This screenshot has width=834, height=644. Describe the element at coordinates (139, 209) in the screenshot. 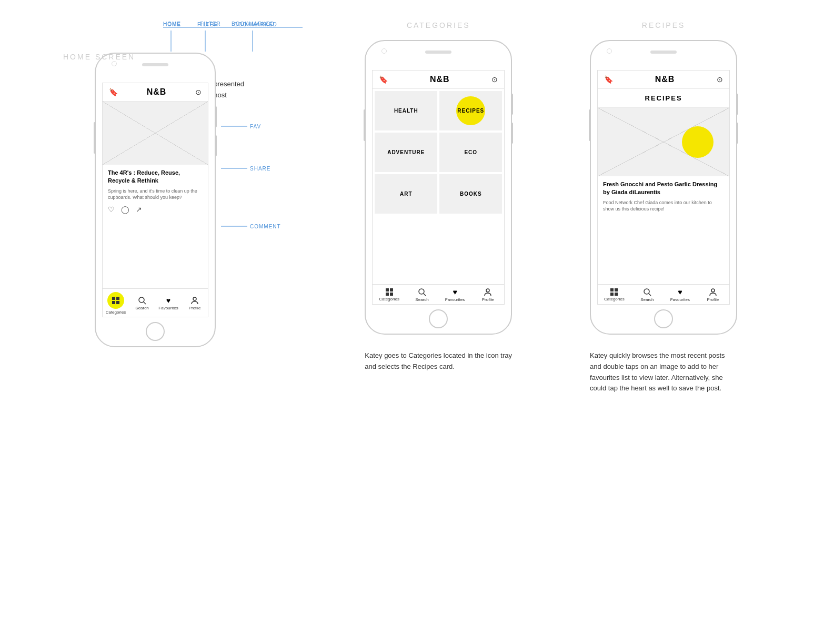

I see `share-icon-1: ↗` at that location.